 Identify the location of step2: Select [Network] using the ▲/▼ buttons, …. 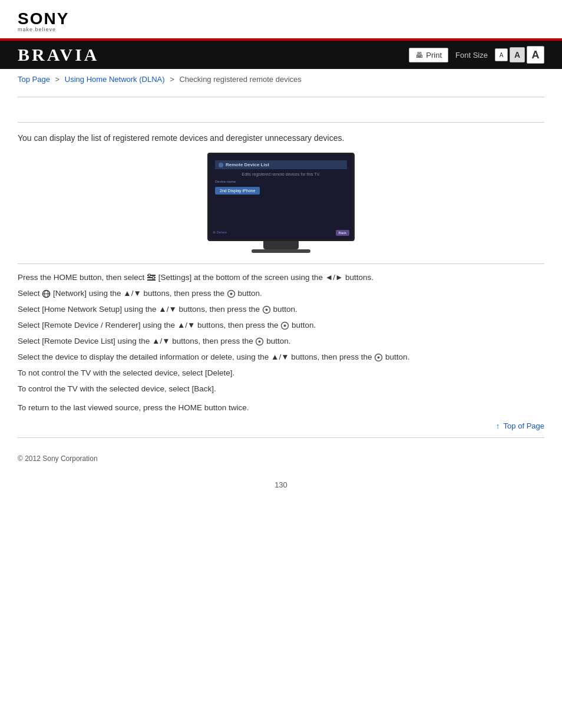
(281, 294).